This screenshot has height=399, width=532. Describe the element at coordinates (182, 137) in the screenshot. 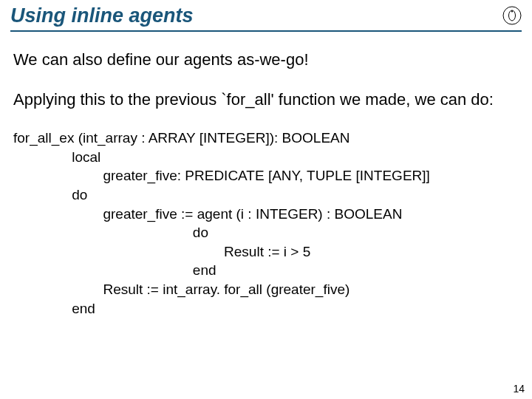

I see `code-signature: for_all_ex (int_array : ARRAY [INTEGER])…` at that location.